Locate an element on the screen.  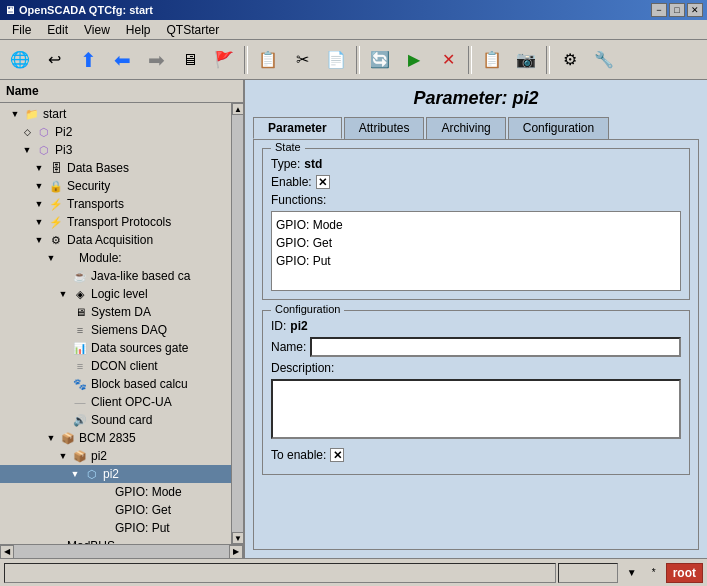
enable-checkbox: ✕ is located at coordinates (323, 182).